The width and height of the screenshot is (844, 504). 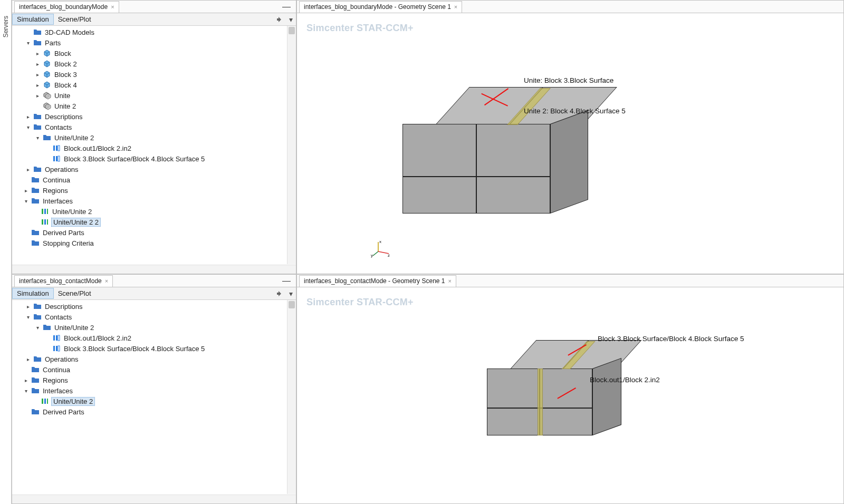 What do you see at coordinates (671, 338) in the screenshot?
I see `annotation-1: Block 3.Block Surface/Block 4.Block Surf…` at bounding box center [671, 338].